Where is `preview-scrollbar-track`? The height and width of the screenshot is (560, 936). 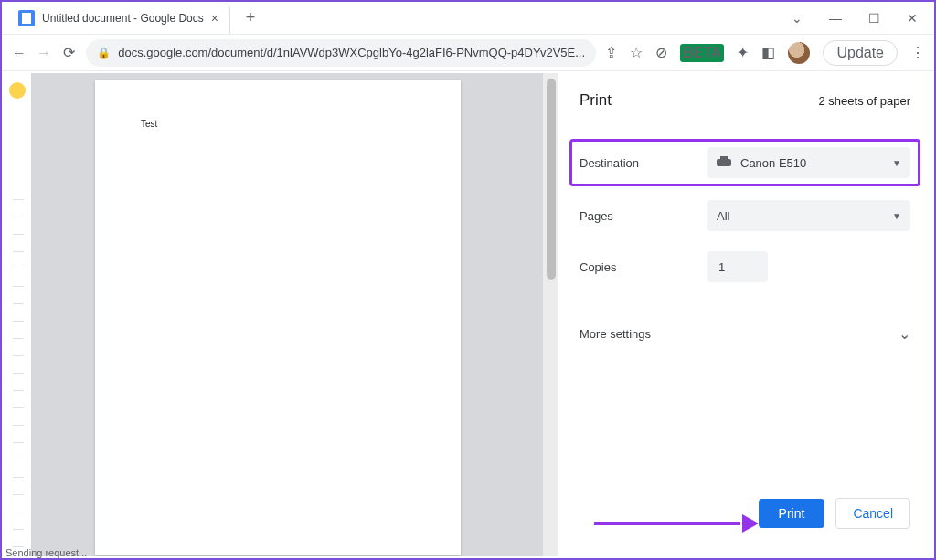 preview-scrollbar-track is located at coordinates (550, 314).